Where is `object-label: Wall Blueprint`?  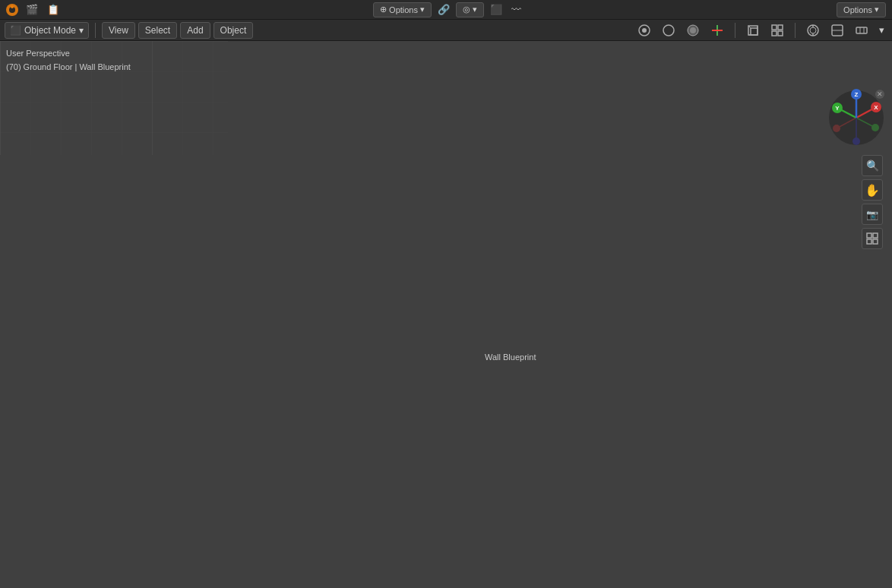 object-label: Wall Blueprint is located at coordinates (511, 357).